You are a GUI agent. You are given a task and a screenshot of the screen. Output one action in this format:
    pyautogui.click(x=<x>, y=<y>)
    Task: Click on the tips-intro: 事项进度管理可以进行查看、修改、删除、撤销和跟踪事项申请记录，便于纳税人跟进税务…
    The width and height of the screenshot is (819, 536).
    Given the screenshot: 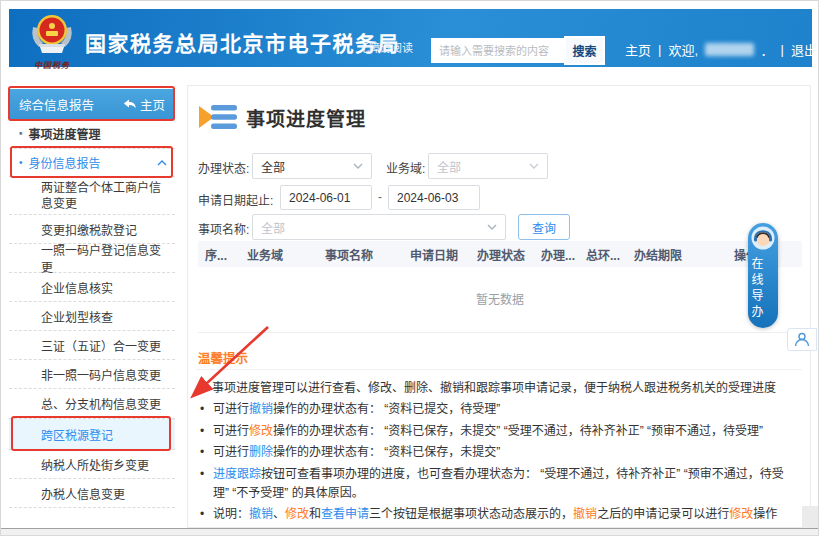 What is the action you would take?
    pyautogui.click(x=504, y=388)
    